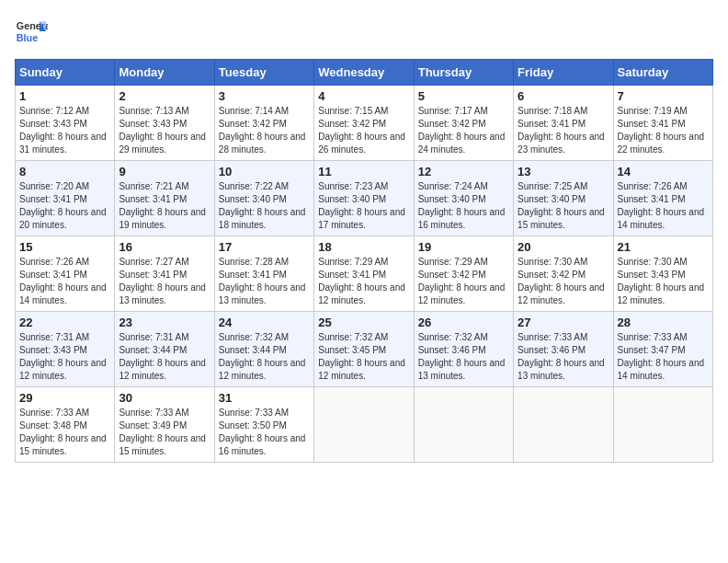 The height and width of the screenshot is (563, 728). I want to click on day-info: Sunrise: 7:21 AM Sunset: 3:41 PM Dayligh…, so click(164, 206).